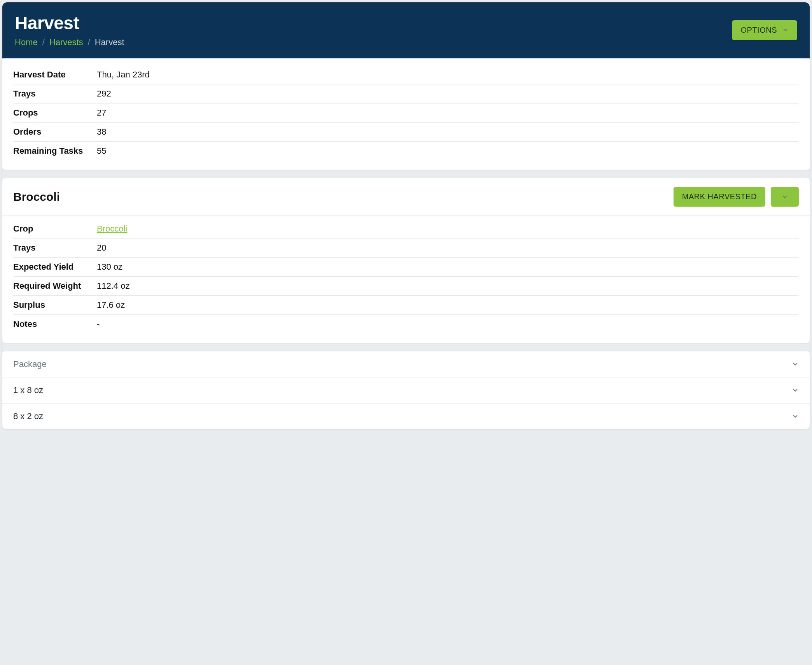 Image resolution: width=812 pixels, height=665 pixels. Describe the element at coordinates (102, 113) in the screenshot. I see `summary-value: 27` at that location.